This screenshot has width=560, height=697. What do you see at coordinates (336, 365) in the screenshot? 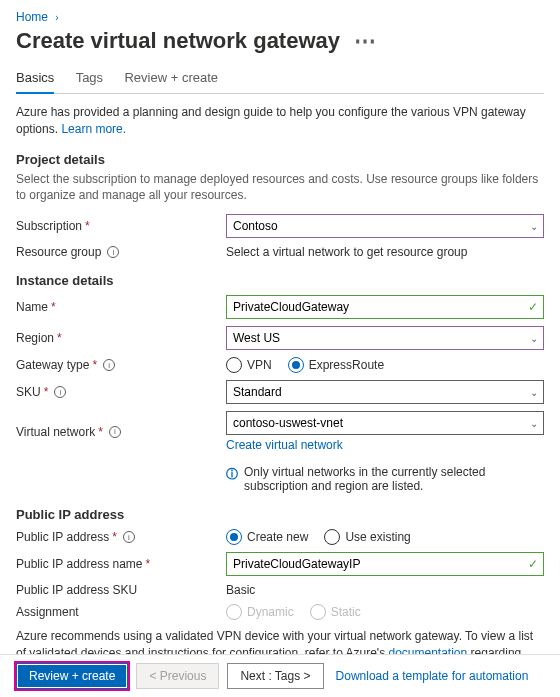
I see `gateway-type-expressroute-radio: ExpressRoute` at bounding box center [336, 365].